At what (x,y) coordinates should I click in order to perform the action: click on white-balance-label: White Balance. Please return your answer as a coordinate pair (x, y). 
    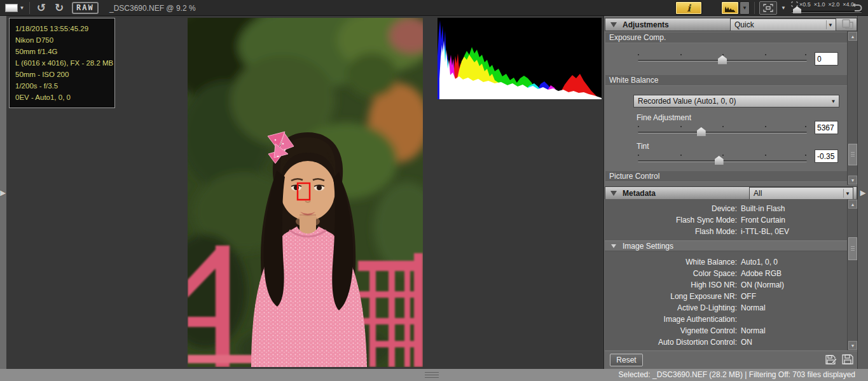
    Looking at the image, I should click on (726, 80).